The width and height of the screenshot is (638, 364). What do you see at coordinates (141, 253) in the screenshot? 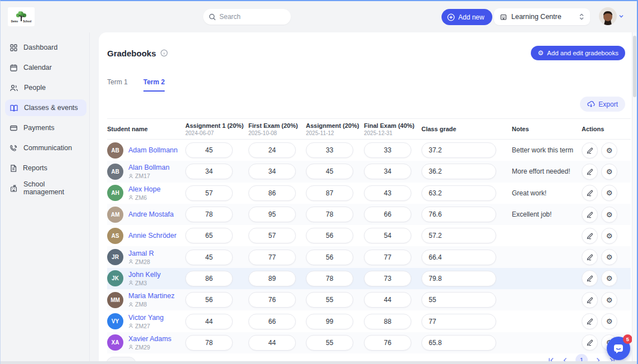
I see `student-name-link: Jamal R` at bounding box center [141, 253].